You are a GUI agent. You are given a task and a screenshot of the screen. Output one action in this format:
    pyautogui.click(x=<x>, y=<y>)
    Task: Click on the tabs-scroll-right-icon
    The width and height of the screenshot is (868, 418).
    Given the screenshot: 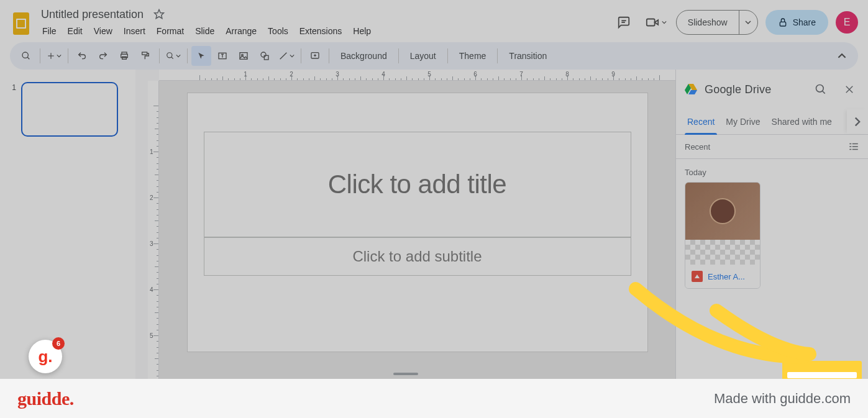 What is the action you would take?
    pyautogui.click(x=857, y=122)
    